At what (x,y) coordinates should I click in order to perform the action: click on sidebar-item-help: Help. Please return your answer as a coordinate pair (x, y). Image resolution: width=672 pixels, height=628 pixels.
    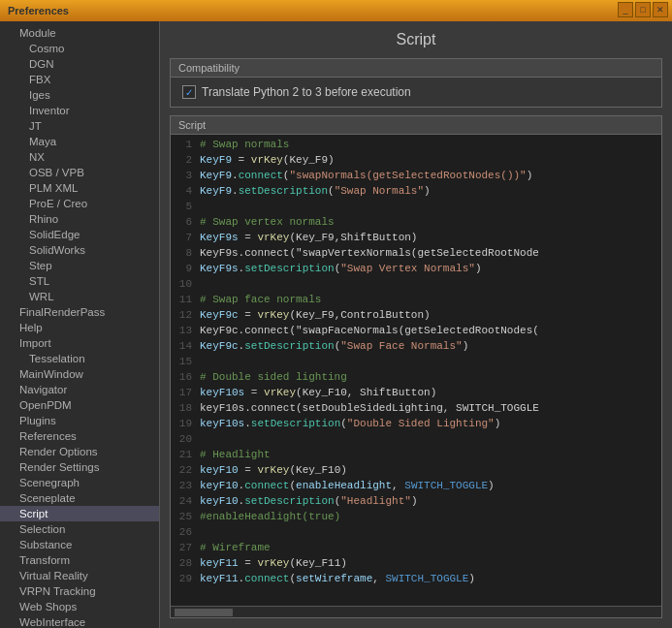
    Looking at the image, I should click on (80, 328).